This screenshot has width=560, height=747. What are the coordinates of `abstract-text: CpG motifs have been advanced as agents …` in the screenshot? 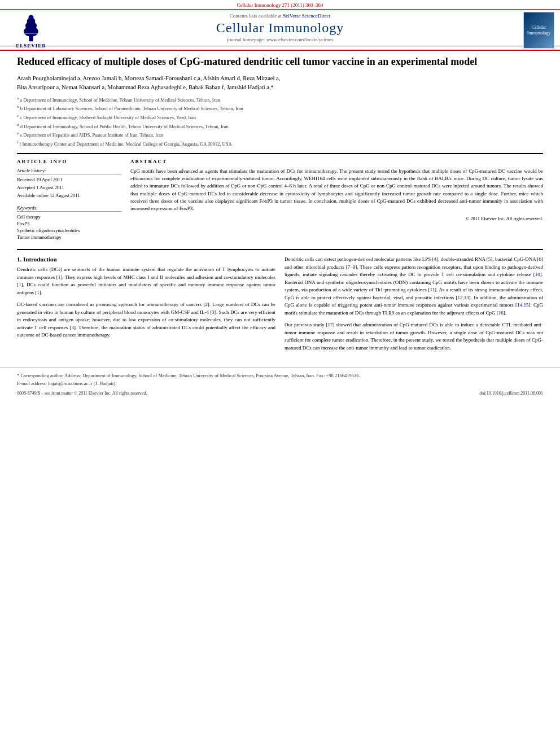 It's located at (336, 190).